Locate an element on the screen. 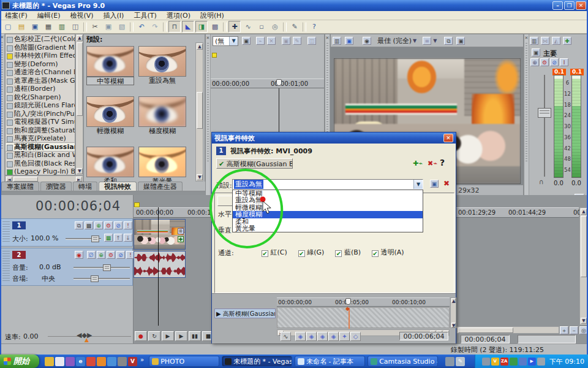 Image resolution: width=588 pixels, height=368 pixels. video-fx-item: 高斯模糊(Gaussian Blur) is located at coordinates (40, 147).